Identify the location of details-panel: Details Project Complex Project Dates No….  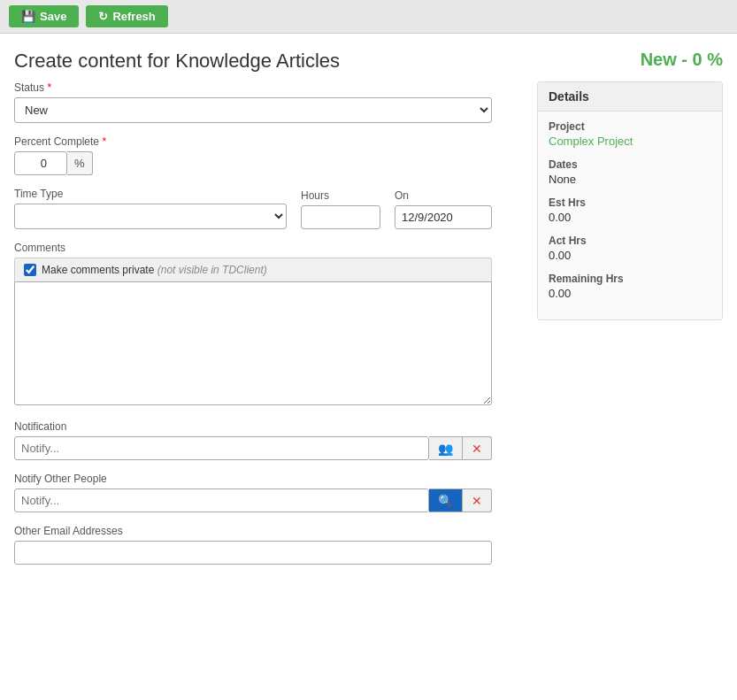
(630, 201).